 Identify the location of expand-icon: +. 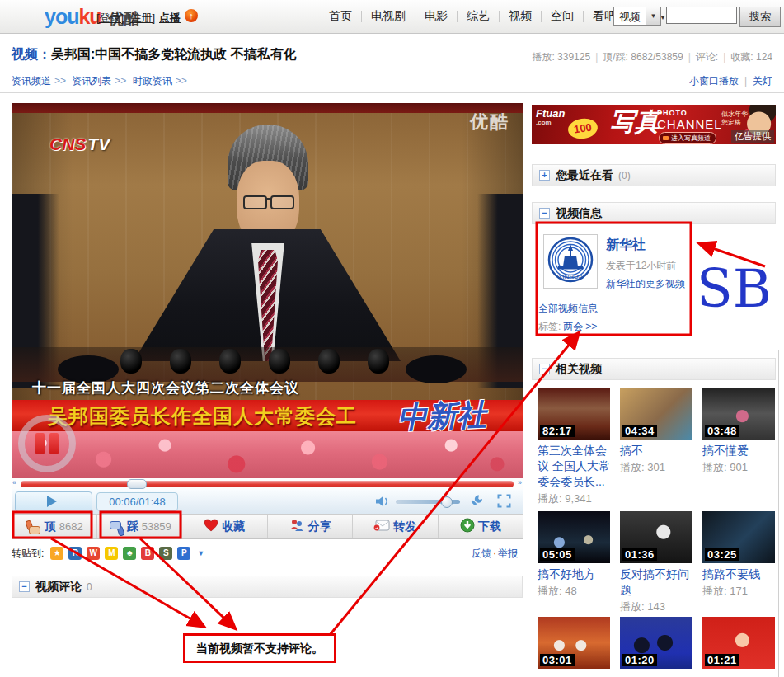
(544, 175).